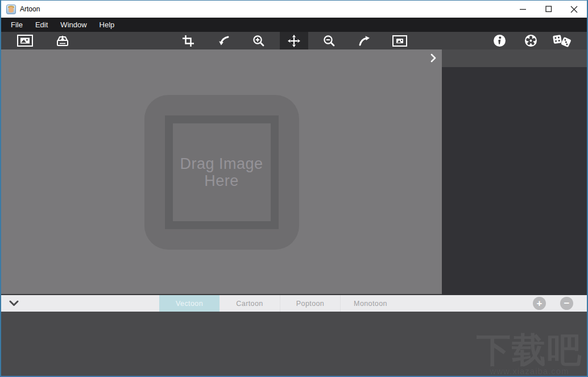 This screenshot has height=377, width=588. Describe the element at coordinates (63, 41) in the screenshot. I see `import-image-button` at that location.